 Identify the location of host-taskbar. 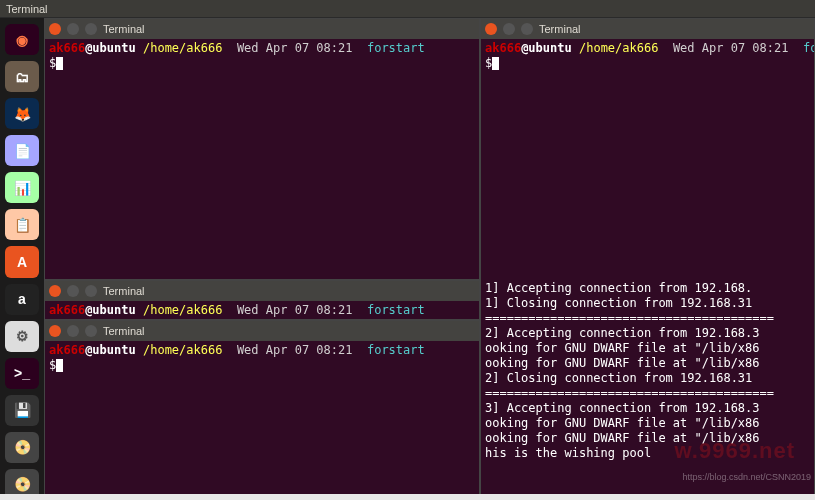
(408, 497).